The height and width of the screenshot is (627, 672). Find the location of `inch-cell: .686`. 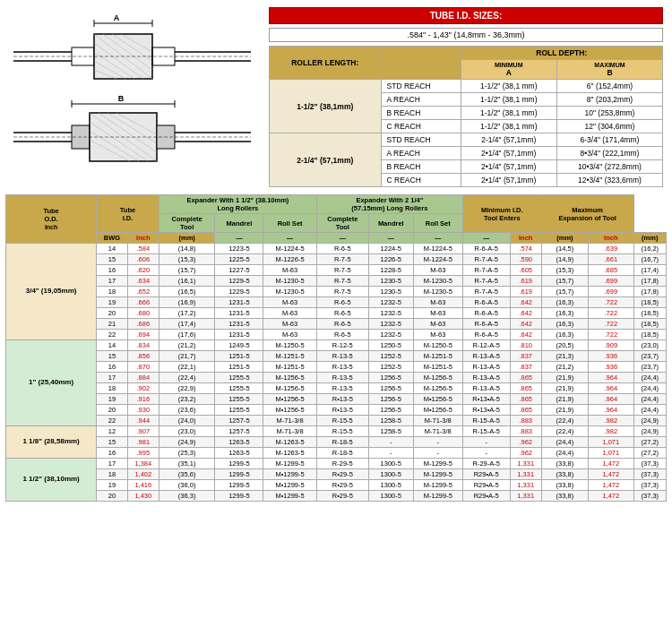

inch-cell: .686 is located at coordinates (143, 324).